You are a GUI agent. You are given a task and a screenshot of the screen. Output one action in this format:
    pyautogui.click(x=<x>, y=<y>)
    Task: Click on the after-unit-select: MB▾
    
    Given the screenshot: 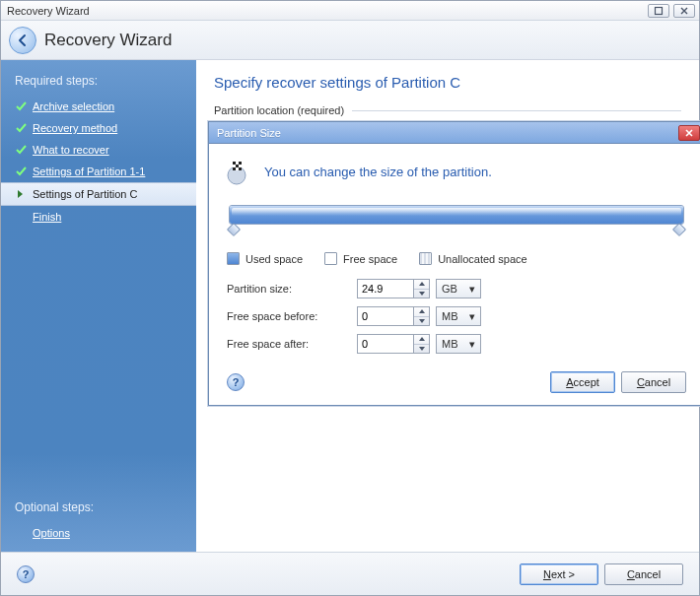 What is the action you would take?
    pyautogui.click(x=458, y=344)
    